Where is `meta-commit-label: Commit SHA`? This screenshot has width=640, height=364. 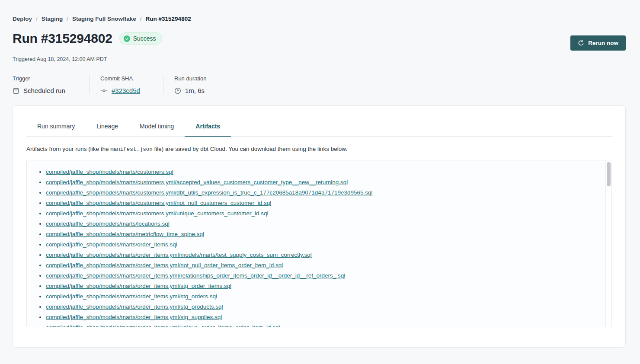
meta-commit-label: Commit SHA is located at coordinates (126, 79).